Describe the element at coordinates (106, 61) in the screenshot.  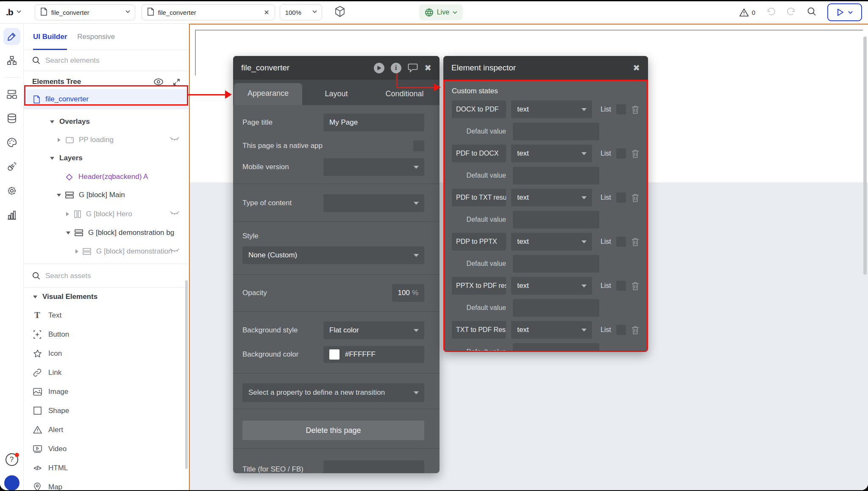
I see `search-elements-input: Search elements` at that location.